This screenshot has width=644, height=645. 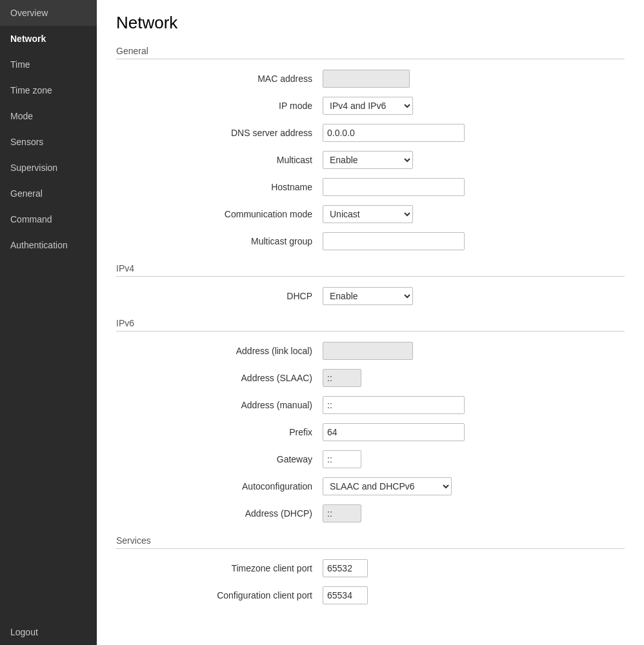 I want to click on sidebar-logout: Logout, so click(x=48, y=632).